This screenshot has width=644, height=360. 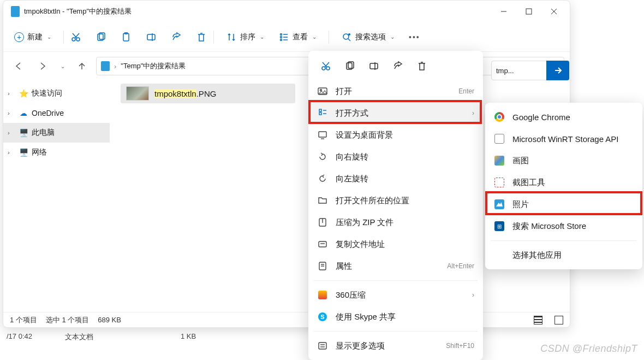 I want to click on view-button: 查看 ⌄, so click(x=297, y=37).